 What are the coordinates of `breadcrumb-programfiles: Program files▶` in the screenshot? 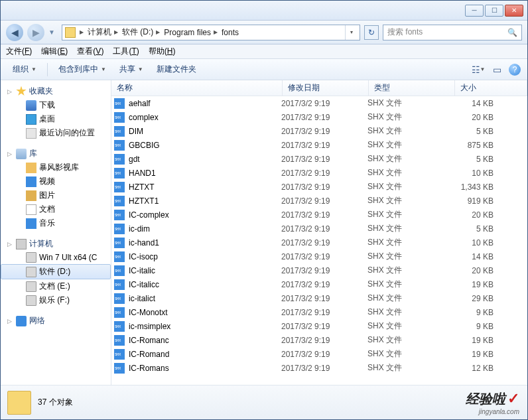 It's located at (191, 33).